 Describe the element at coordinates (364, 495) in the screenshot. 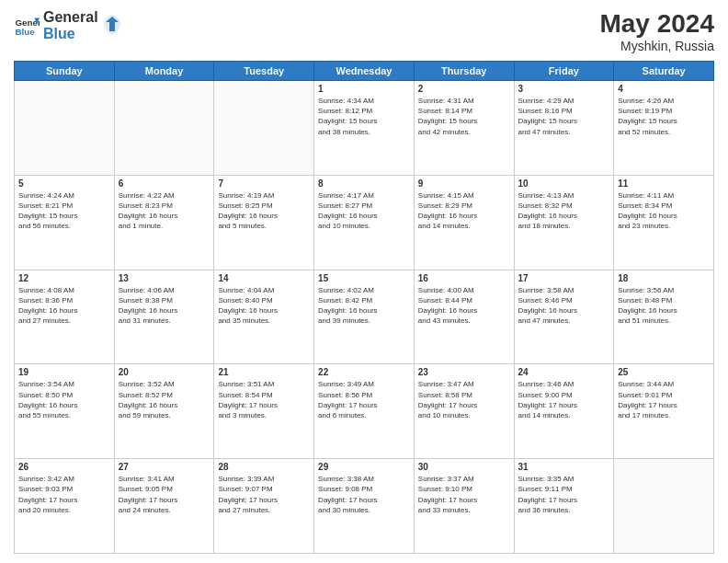

I see `day-info: Sunrise: 3:38 AM Sunset: 9:08 PM Dayligh…` at that location.